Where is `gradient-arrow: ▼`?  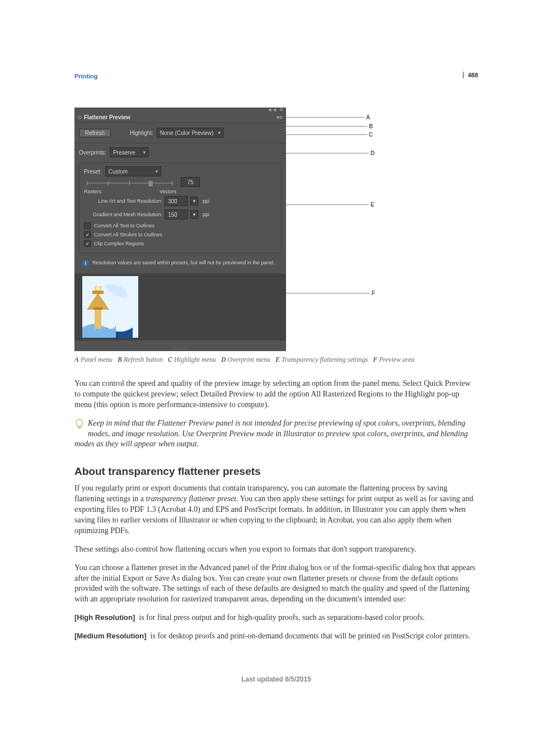 gradient-arrow: ▼ is located at coordinates (194, 214).